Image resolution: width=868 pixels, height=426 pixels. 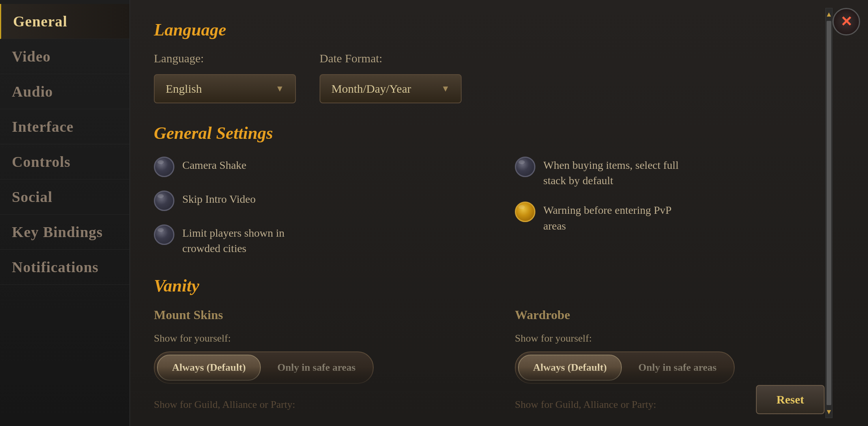 I want to click on radio-pvp-warning, so click(x=525, y=212).